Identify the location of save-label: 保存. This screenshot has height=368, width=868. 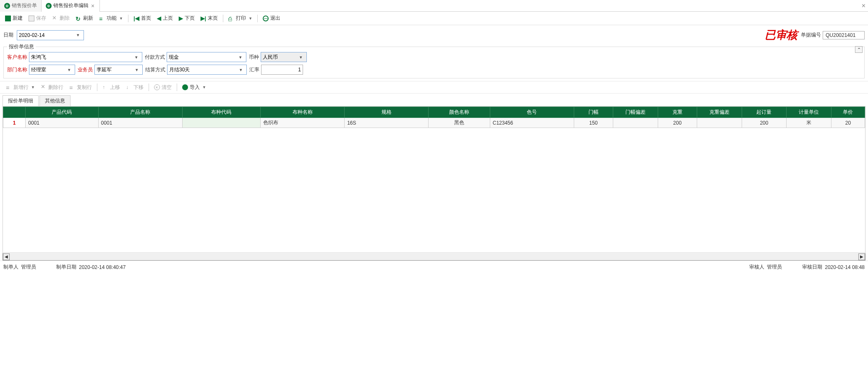
(41, 18).